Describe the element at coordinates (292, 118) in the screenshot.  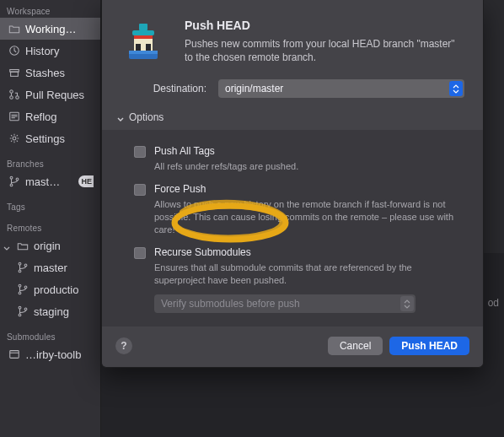
I see `options-disclosure: Options` at that location.